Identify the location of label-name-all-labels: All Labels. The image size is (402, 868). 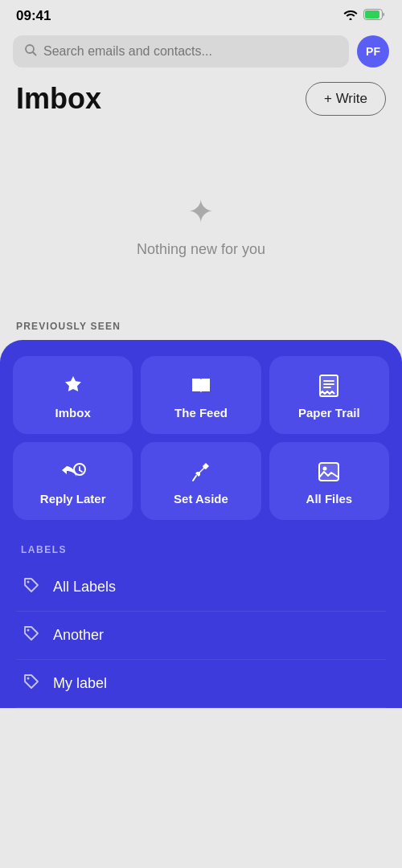
(84, 587).